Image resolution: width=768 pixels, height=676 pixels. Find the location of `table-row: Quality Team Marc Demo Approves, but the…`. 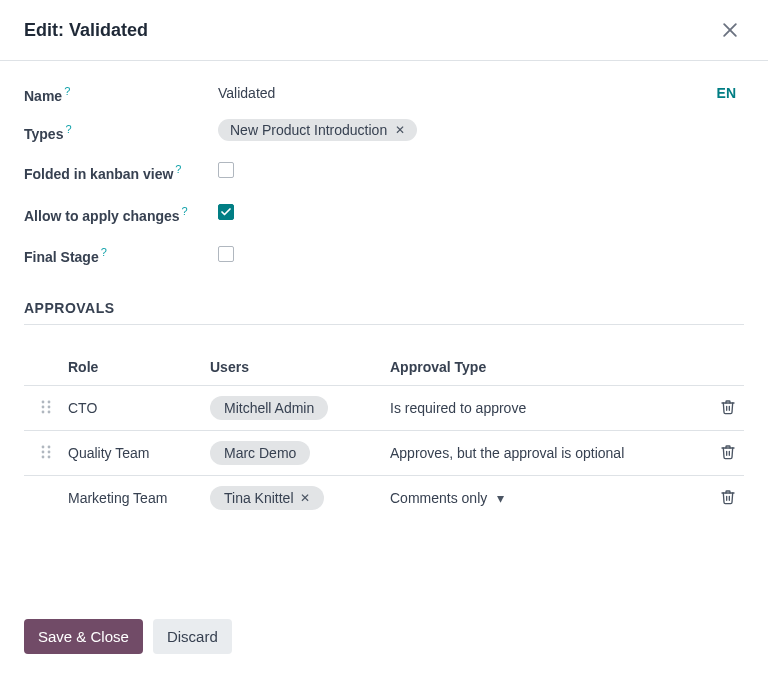

table-row: Quality Team Marc Demo Approves, but the… is located at coordinates (384, 454).